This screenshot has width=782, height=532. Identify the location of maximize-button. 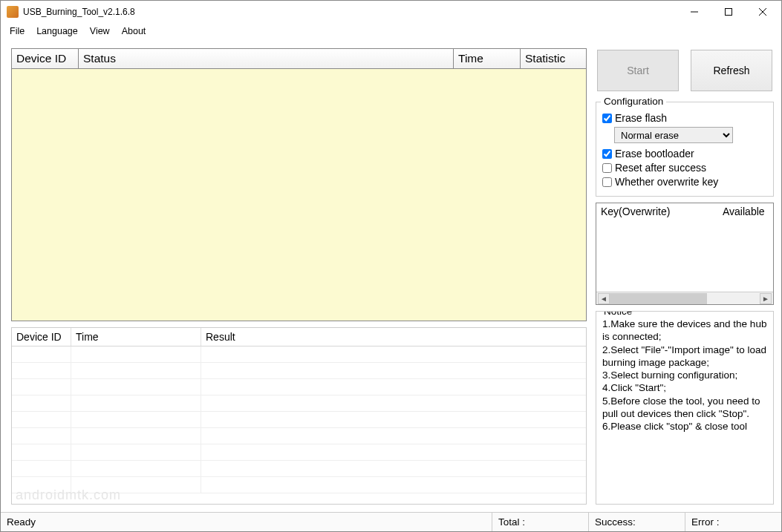
(729, 12).